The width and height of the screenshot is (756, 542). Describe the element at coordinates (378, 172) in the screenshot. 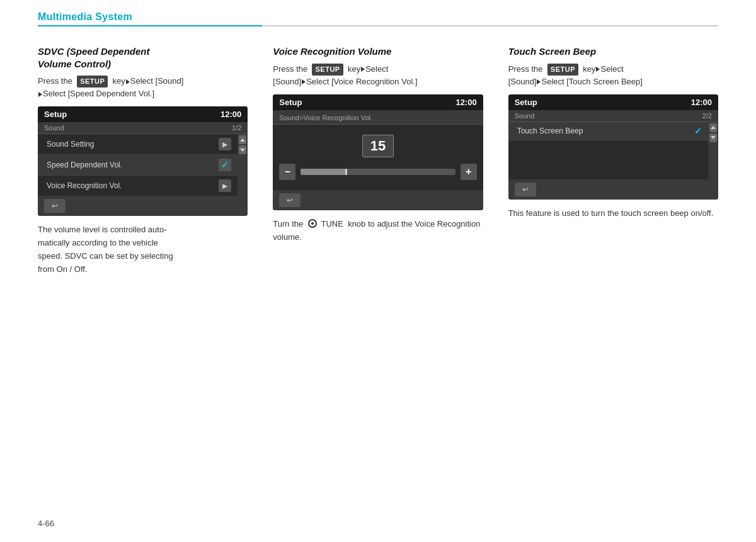

I see `voice-rec-vol-track` at that location.